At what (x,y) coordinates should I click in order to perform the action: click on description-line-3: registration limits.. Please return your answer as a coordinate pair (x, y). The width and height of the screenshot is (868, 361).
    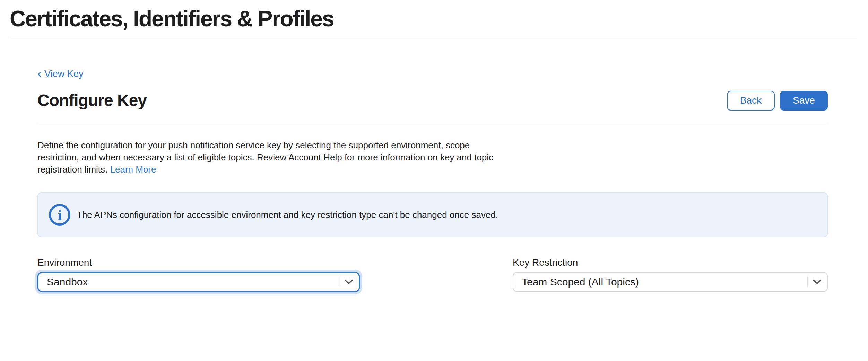
    Looking at the image, I should click on (72, 169).